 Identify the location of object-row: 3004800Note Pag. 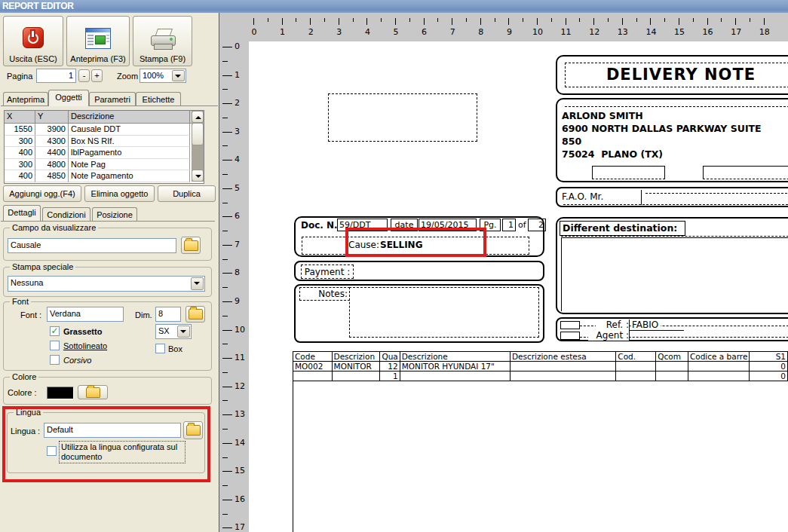
(104, 165).